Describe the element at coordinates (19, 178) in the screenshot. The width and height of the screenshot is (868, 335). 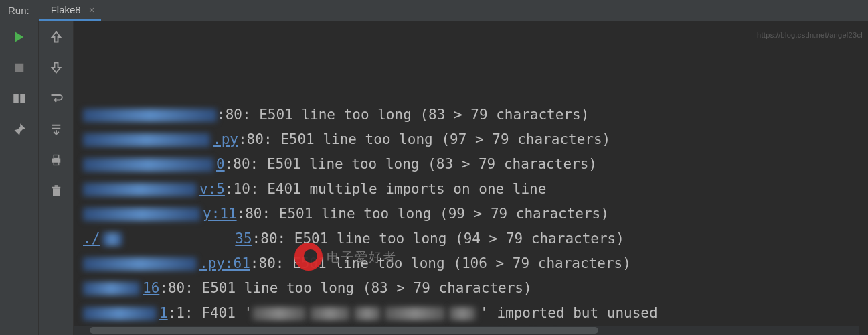
I see `run-toolbar-col1` at that location.